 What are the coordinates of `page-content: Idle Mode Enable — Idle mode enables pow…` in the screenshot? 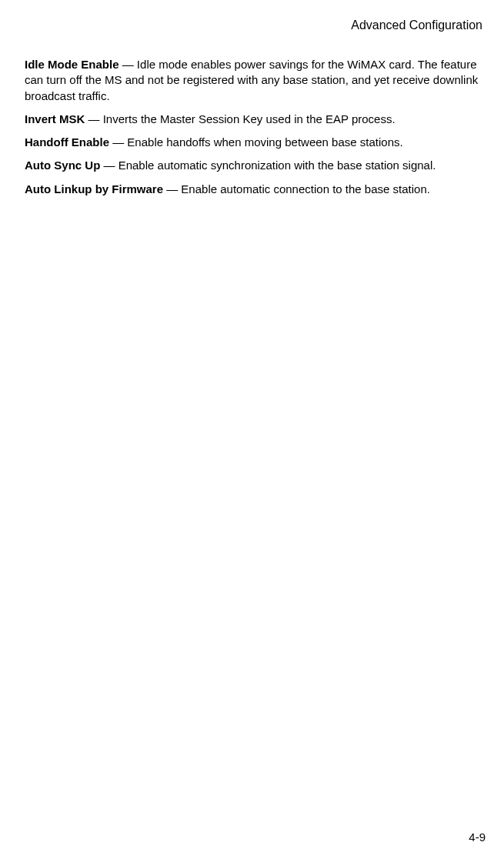 It's located at (255, 127).